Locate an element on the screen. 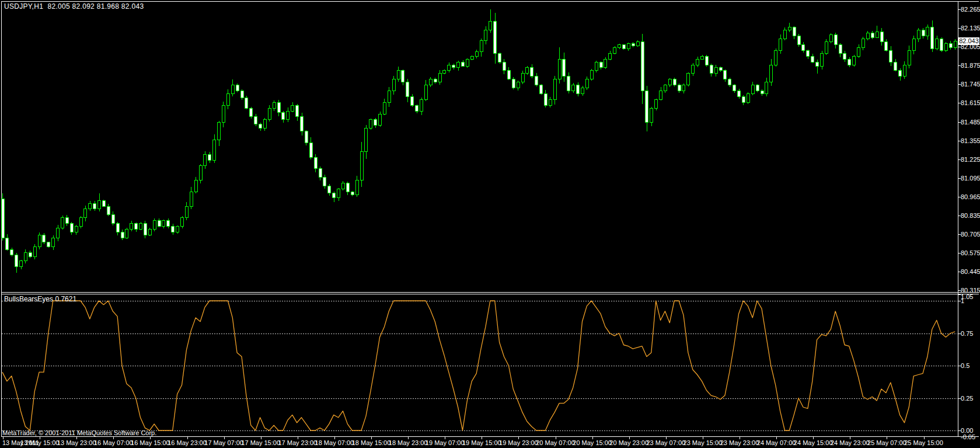 The width and height of the screenshot is (980, 448). price-axis-label: 81.745 is located at coordinates (970, 84).